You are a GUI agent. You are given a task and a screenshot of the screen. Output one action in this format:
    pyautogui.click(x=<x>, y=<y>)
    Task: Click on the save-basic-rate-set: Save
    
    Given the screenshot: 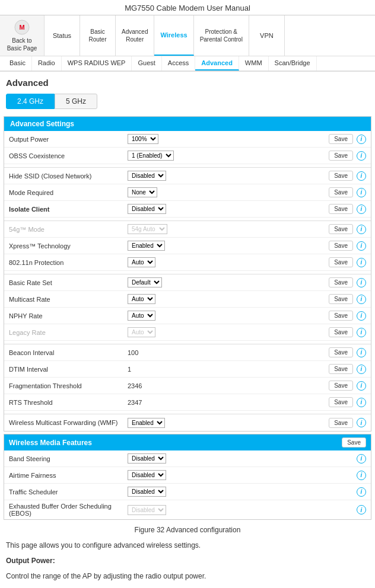 What is the action you would take?
    pyautogui.click(x=341, y=282)
    